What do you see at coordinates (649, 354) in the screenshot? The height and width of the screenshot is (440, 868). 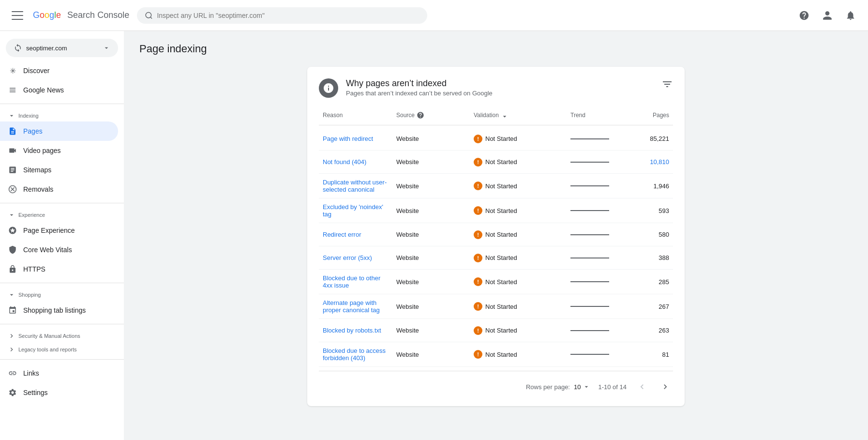 I see `cell-pages: 81` at bounding box center [649, 354].